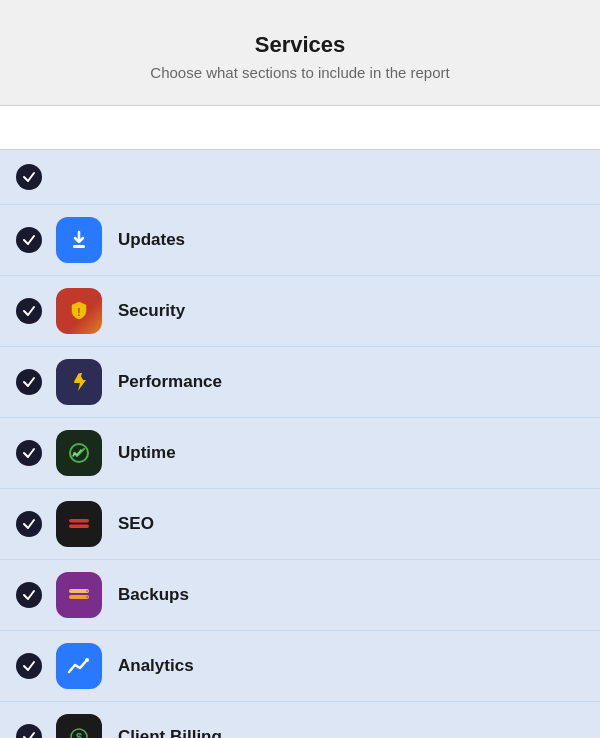  I want to click on list-item-updates: Updates, so click(300, 240).